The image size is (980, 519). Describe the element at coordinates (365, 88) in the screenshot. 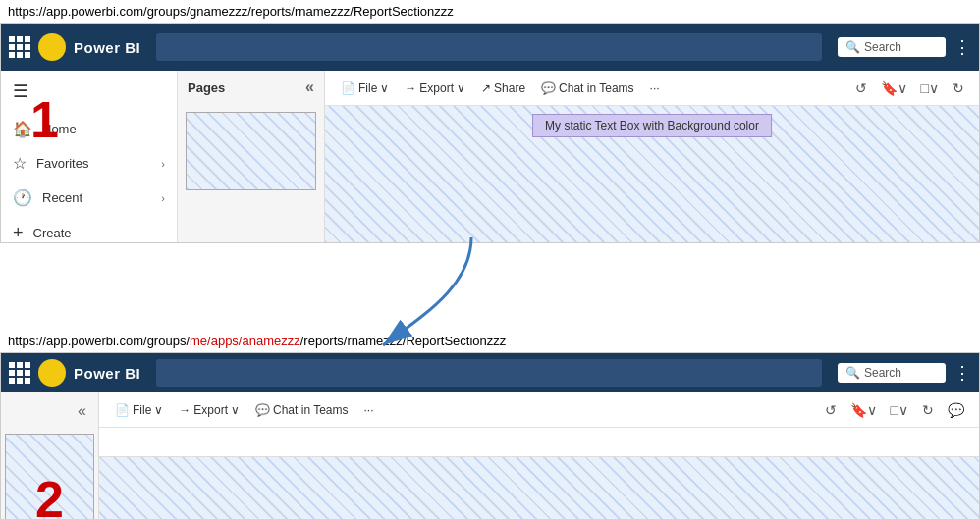

I see `file-btn-top: 📄 File ∨` at that location.